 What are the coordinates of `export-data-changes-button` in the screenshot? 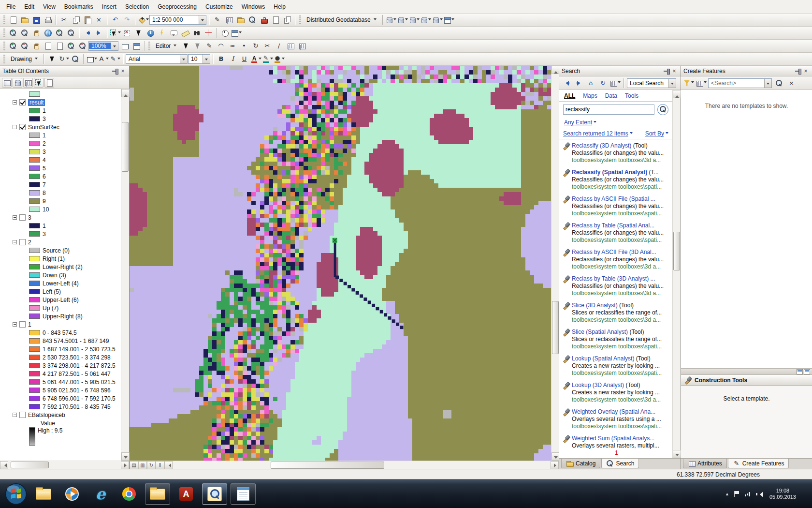 It's located at (414, 20).